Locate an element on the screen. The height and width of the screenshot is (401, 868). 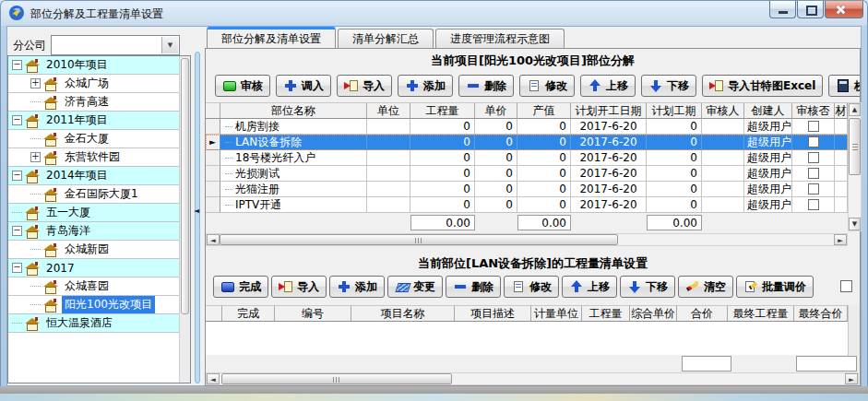
chevron-down-icon: ▼ is located at coordinates (170, 45).